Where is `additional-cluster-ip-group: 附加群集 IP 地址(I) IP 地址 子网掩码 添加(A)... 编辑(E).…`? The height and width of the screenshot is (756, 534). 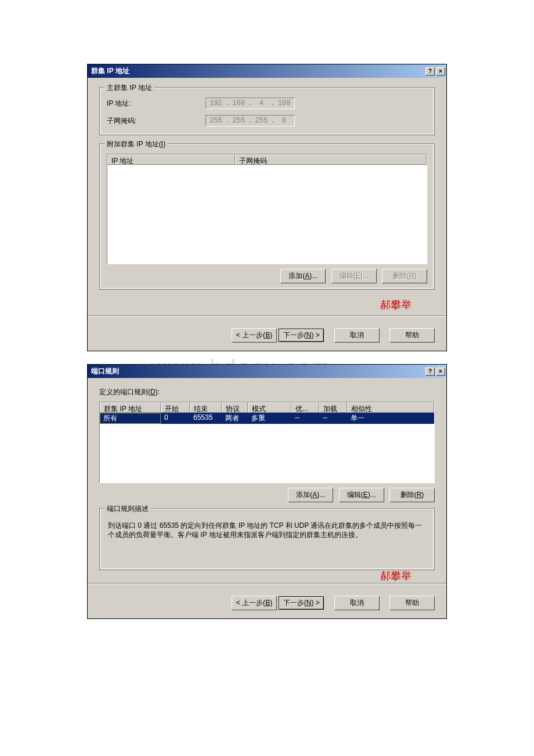
additional-cluster-ip-group: 附加群集 IP 地址(I) IP 地址 子网掩码 添加(A)... 编辑(E).… is located at coordinates (267, 217).